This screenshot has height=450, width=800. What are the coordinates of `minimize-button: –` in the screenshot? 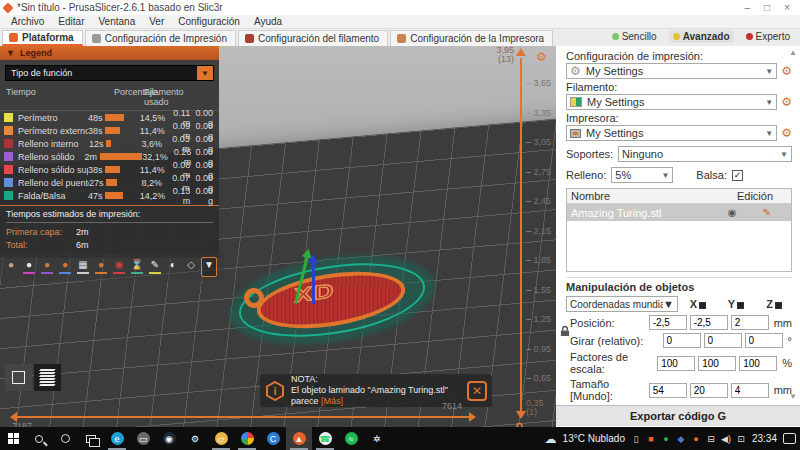 It's located at (748, 8).